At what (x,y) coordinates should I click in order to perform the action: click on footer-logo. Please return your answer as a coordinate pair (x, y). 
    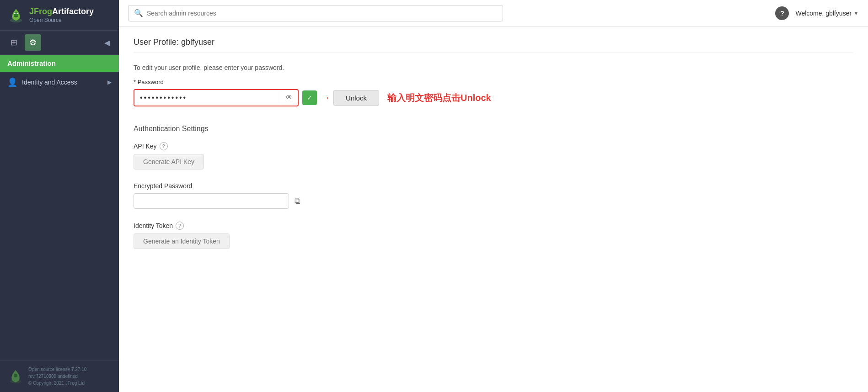
    Looking at the image, I should click on (16, 376).